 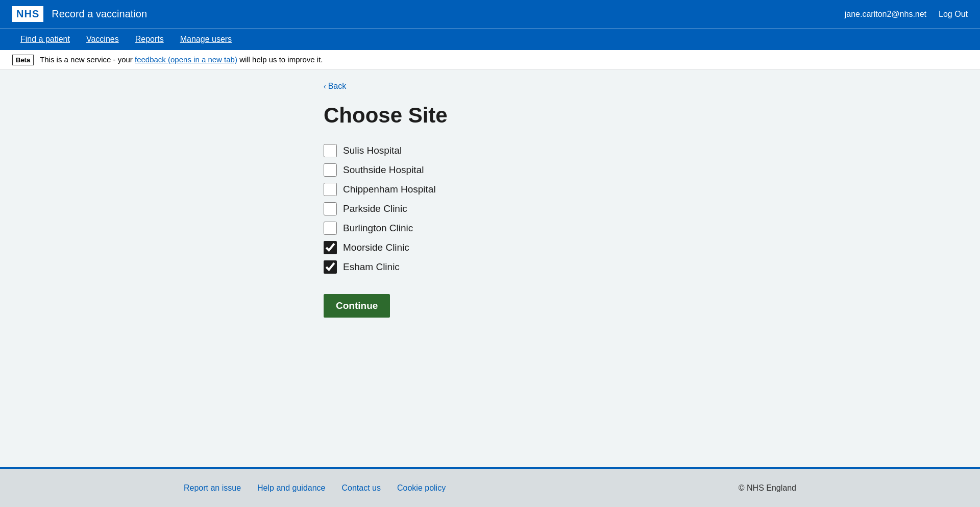 I want to click on footer-links: Report an issue Help and guidance Contac…, so click(x=314, y=488).